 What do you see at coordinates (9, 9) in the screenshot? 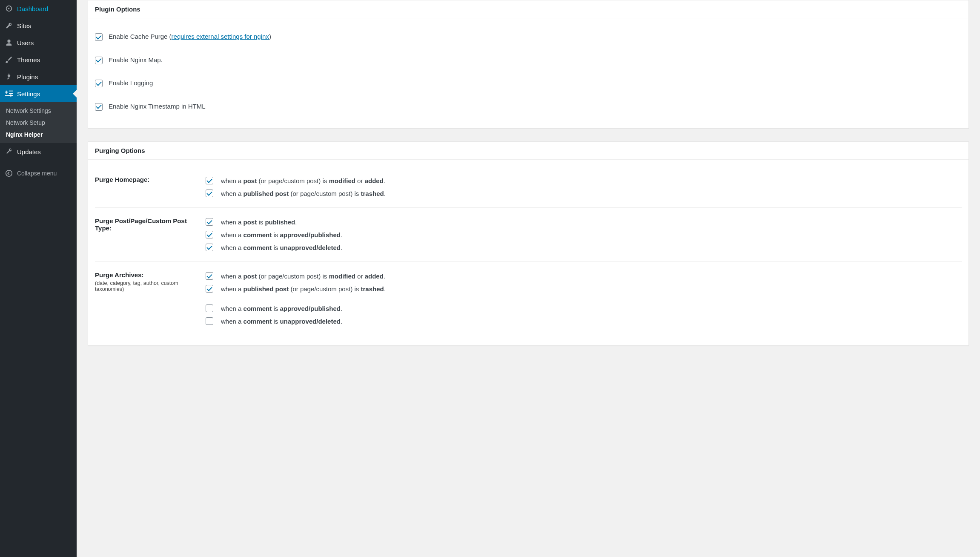
I see `dashboard-icon` at bounding box center [9, 9].